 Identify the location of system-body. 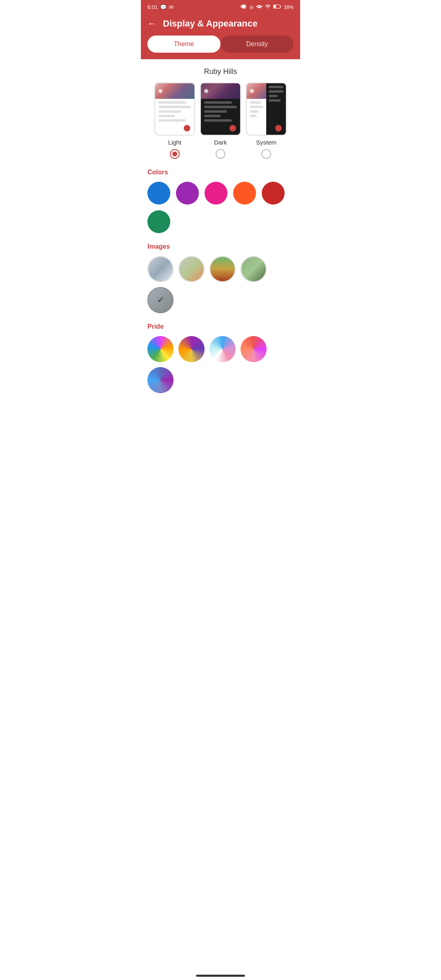
(256, 110).